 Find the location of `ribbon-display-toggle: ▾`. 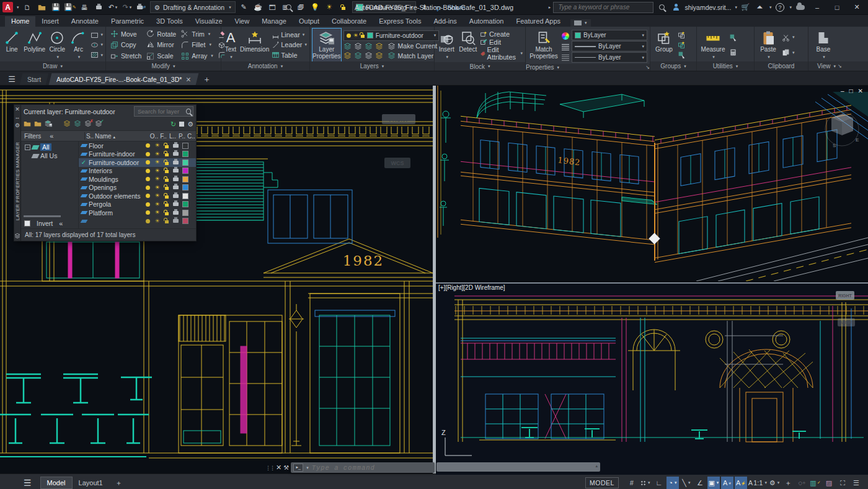

ribbon-display-toggle: ▾ is located at coordinates (580, 23).